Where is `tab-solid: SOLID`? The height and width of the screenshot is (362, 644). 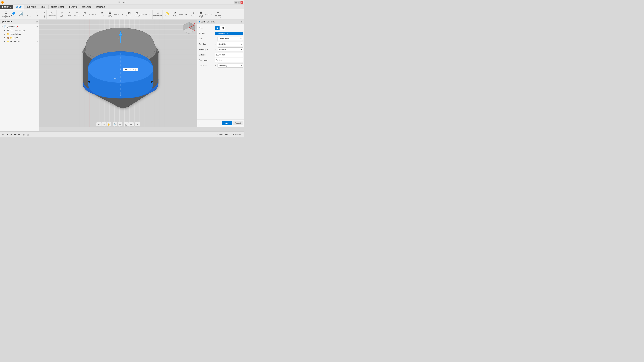 tab-solid: SOLID is located at coordinates (19, 7).